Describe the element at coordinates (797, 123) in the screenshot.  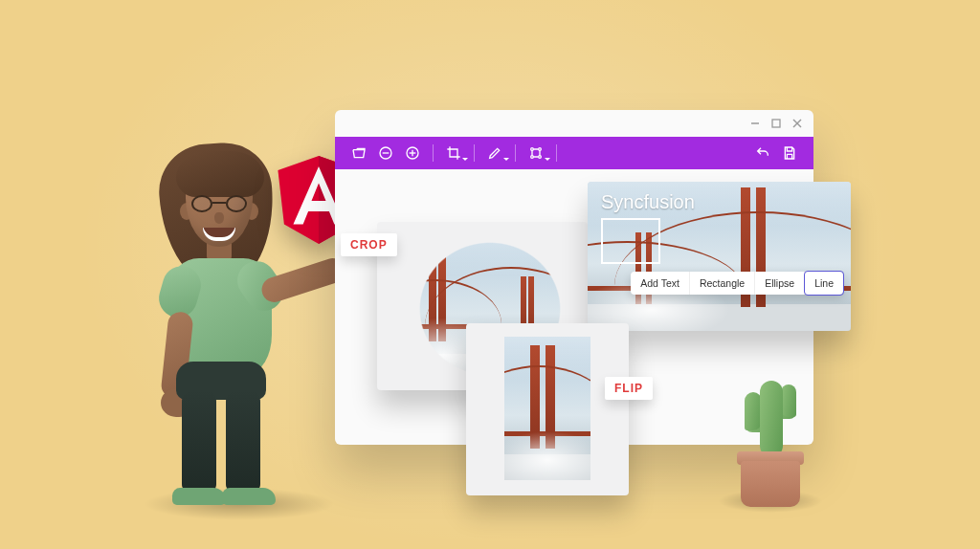
I see `close-button` at that location.